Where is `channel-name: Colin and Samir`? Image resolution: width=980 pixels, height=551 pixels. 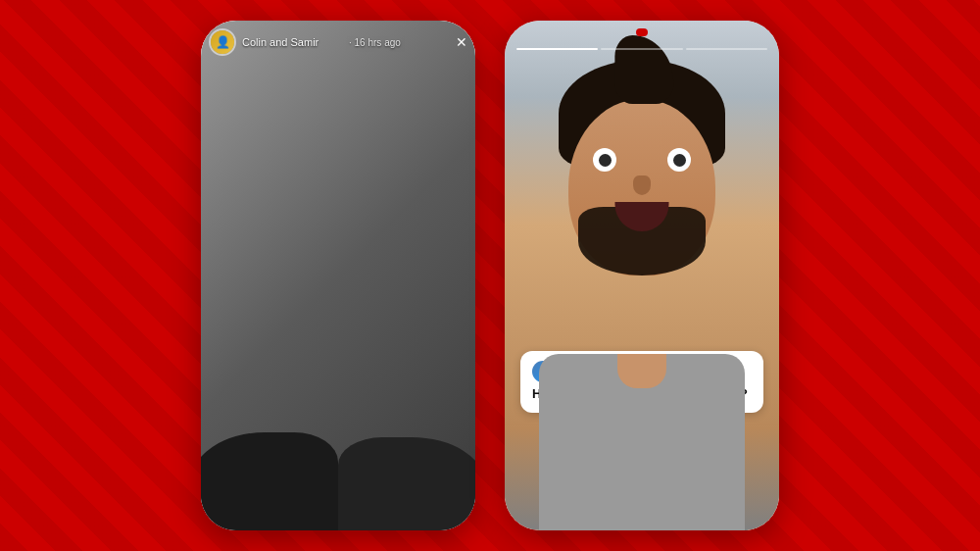 channel-name: Colin and Samir is located at coordinates (292, 42).